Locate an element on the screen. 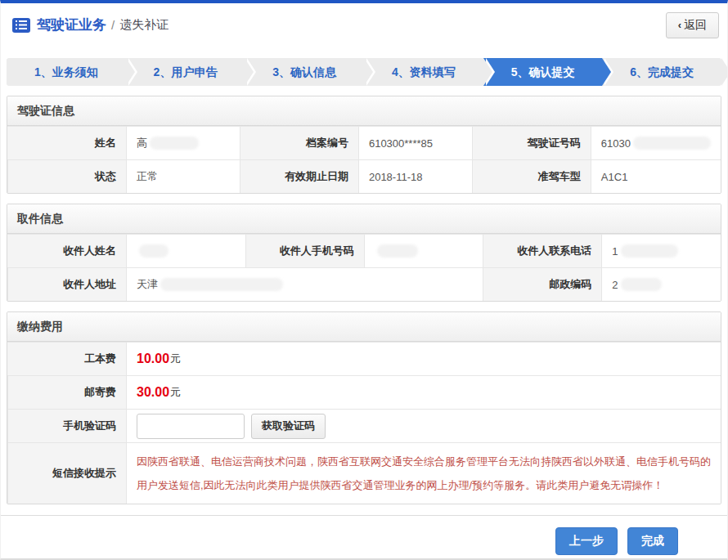  name-label: 姓名 is located at coordinates (67, 142).